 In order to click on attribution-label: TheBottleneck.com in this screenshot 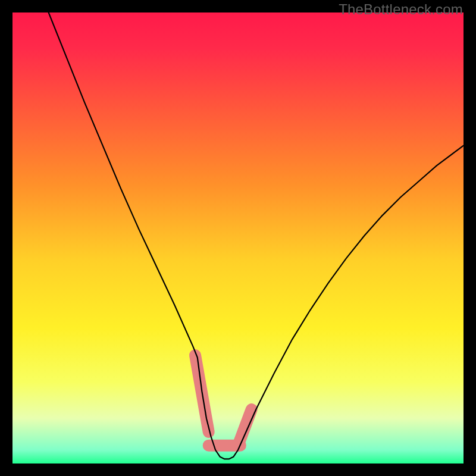, I will do `click(401, 10)`.